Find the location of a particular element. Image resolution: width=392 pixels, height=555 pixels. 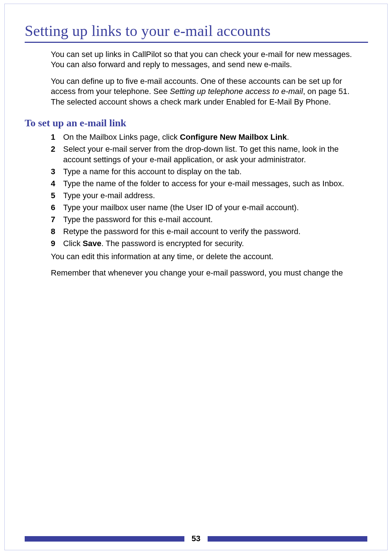

step-number: 2 is located at coordinates (57, 149).